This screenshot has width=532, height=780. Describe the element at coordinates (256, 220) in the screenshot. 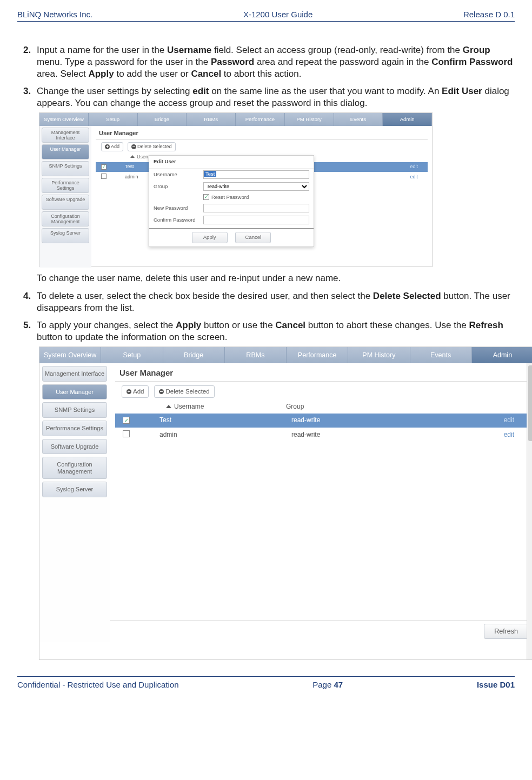

I see `confirm-password-field` at that location.